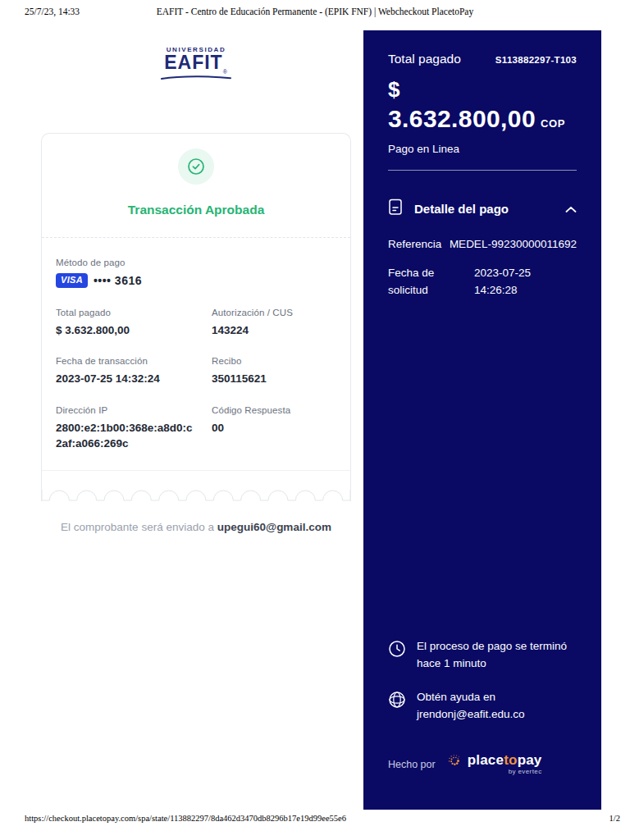  I want to click on document-icon, so click(395, 208).